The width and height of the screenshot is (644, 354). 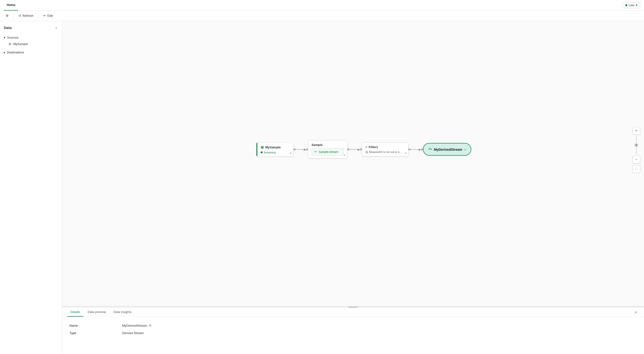 I want to click on connector-dot-3a, so click(x=410, y=149).